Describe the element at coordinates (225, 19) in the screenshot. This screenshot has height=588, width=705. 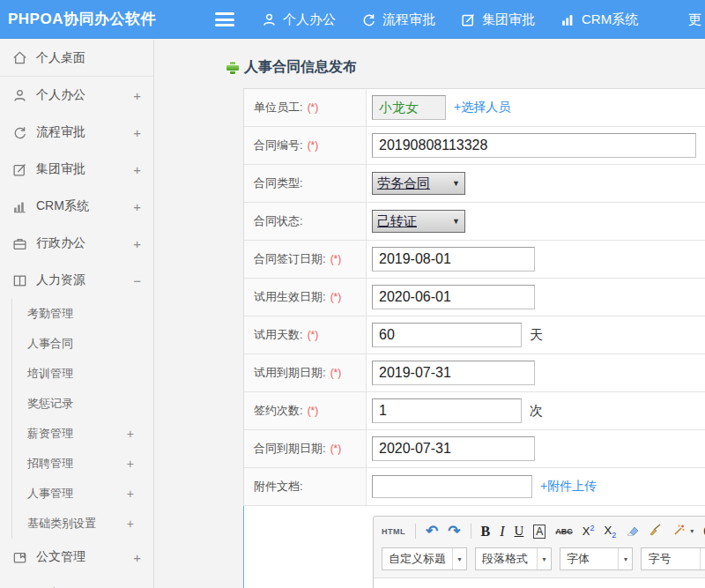
I see `menu-toggle-icon` at that location.